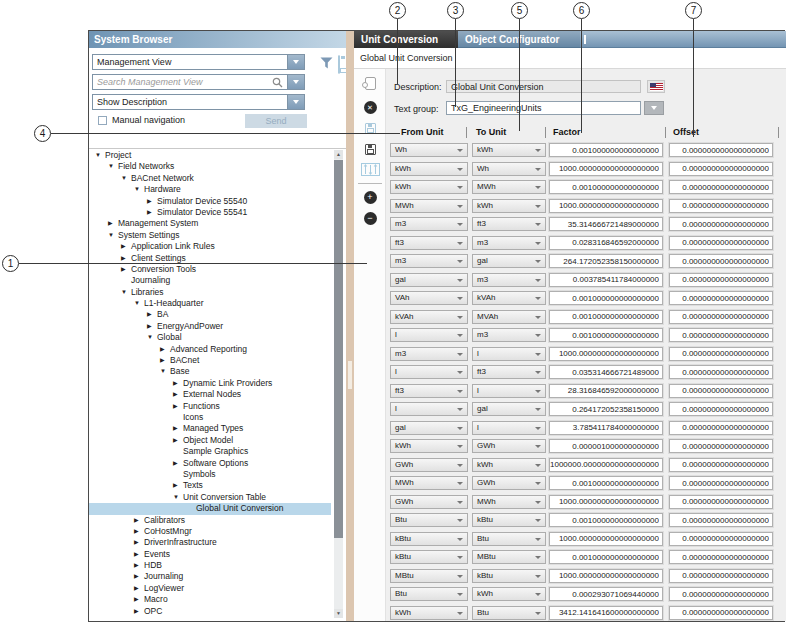 This screenshot has width=788, height=626. Describe the element at coordinates (210, 384) in the screenshot. I see `tree-item: ▶Dynamic Link Providers` at that location.